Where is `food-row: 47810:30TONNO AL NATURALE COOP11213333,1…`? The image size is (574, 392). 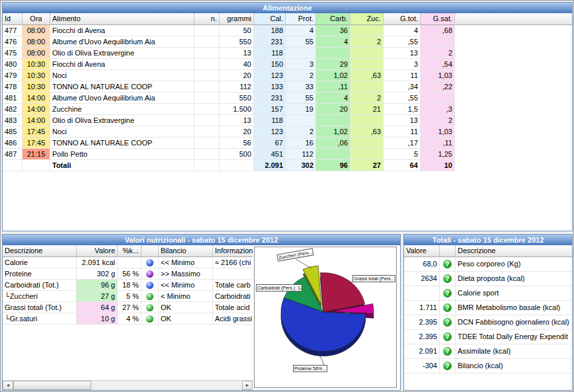
food-row: 47810:30TONNO AL NATURALE COOP11213333,1… is located at coordinates (287, 87).